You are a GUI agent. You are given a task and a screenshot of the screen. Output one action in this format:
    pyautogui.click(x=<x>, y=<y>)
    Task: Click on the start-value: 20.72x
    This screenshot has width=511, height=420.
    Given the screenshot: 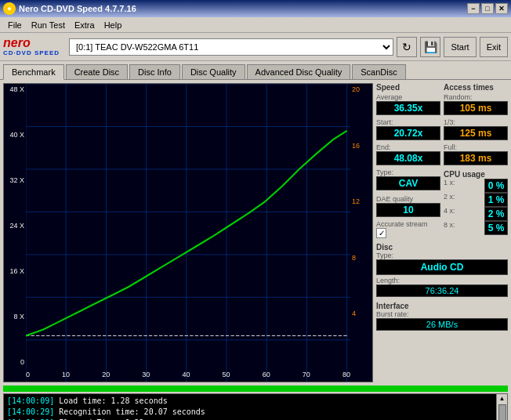 What is the action you would take?
    pyautogui.click(x=408, y=133)
    